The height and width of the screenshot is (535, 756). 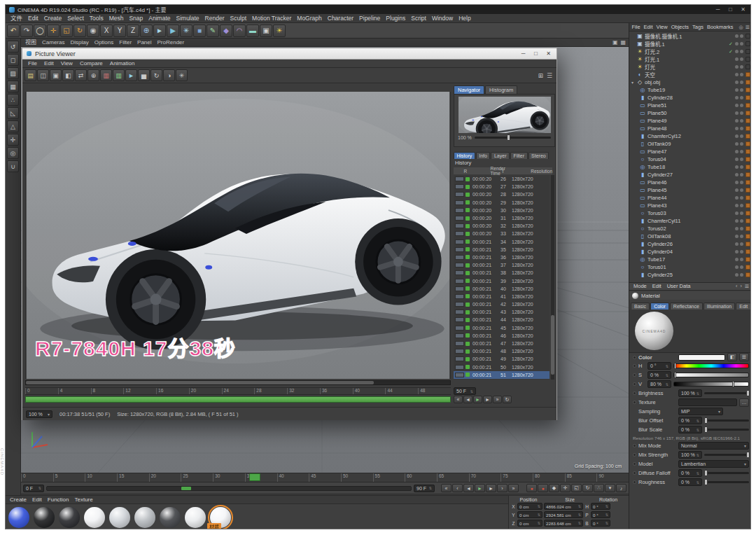 I want to click on maximize-button: □, so click(x=731, y=10).